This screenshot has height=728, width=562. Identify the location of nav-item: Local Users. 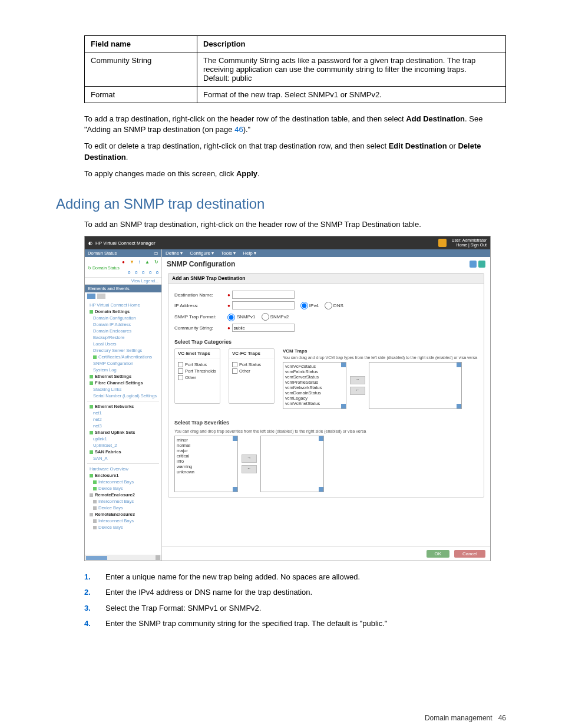
(123, 344).